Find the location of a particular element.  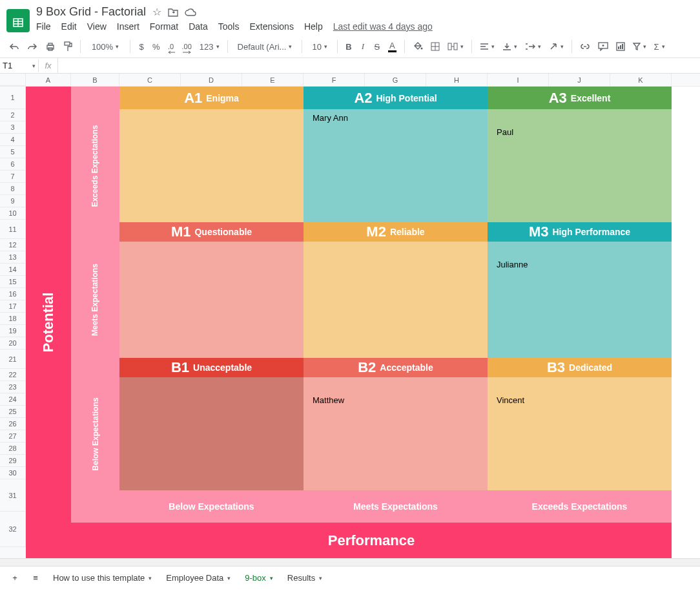

row-header: 15 is located at coordinates (13, 282).